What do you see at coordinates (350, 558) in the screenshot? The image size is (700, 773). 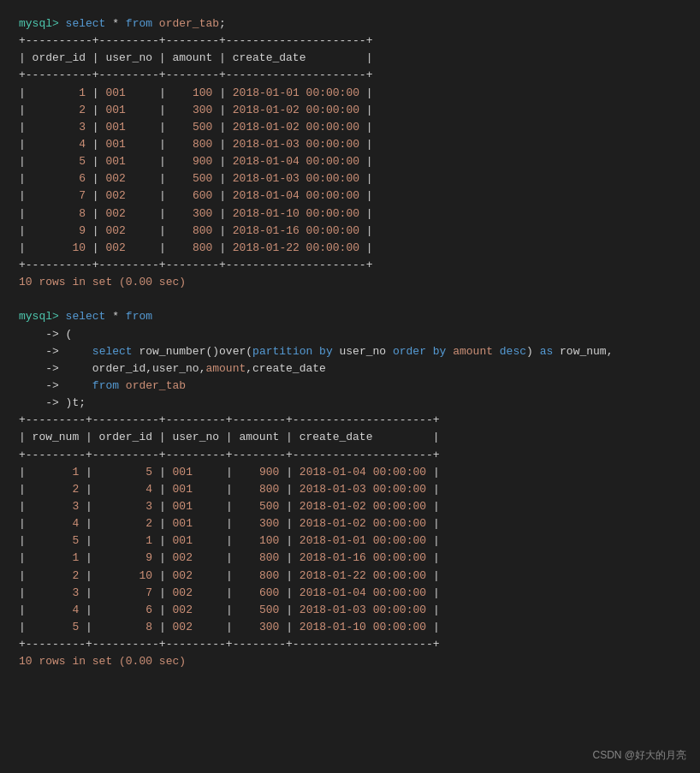 I see `table-row: | 1 | 9 | 002 | 800 | 2018-01-16 00:00:0…` at bounding box center [350, 558].